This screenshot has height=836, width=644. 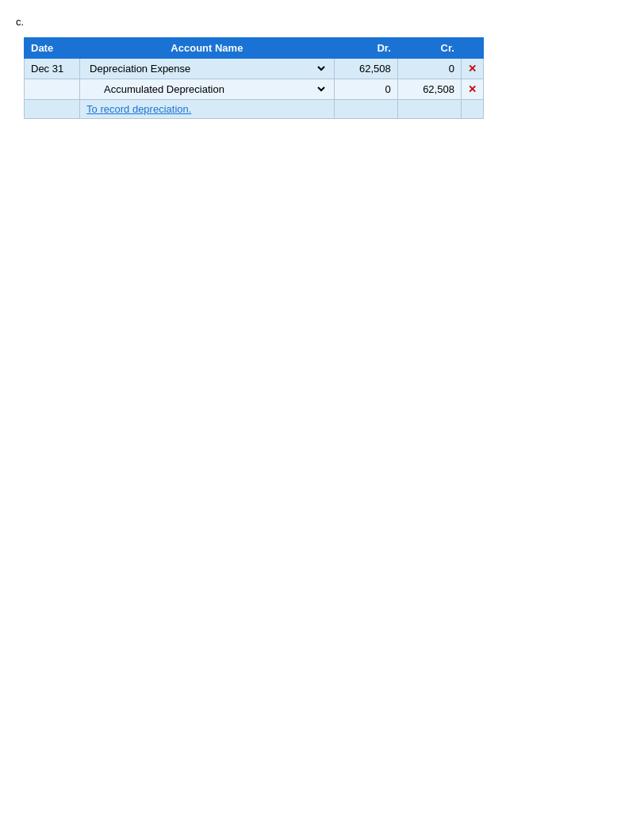 I want to click on delete-cell-1: ✕, so click(x=472, y=69).